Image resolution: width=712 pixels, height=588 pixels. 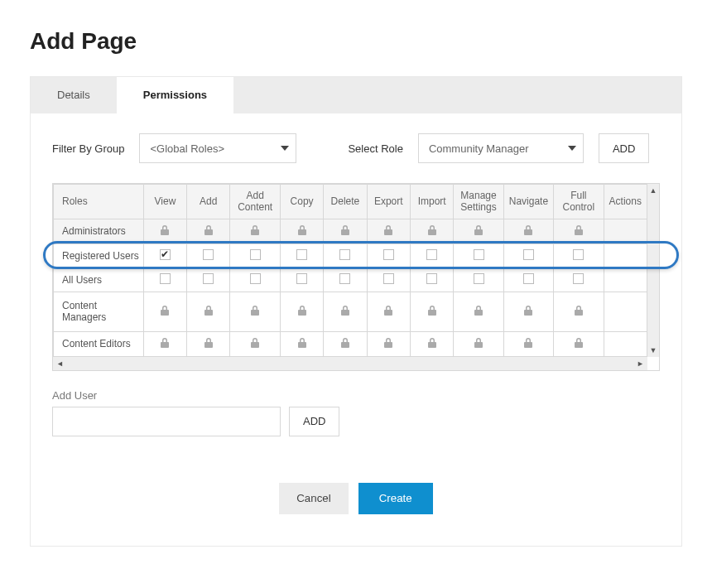 What do you see at coordinates (345, 202) in the screenshot?
I see `column-header: Delete` at bounding box center [345, 202].